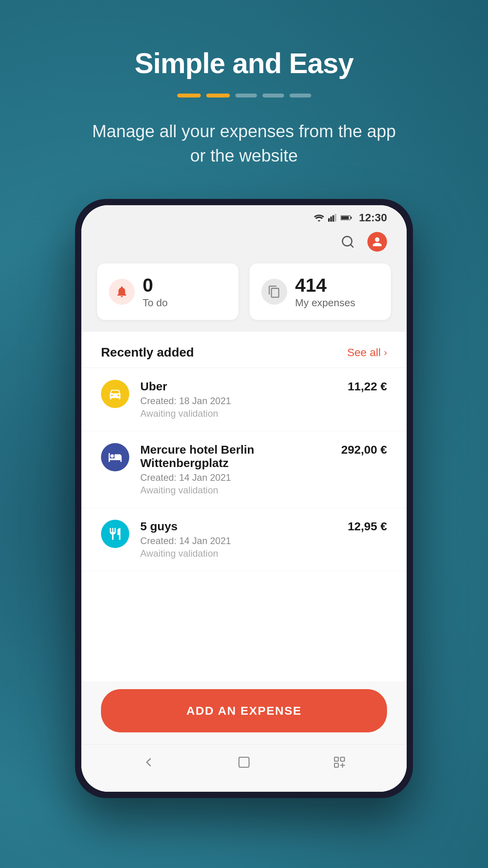 This screenshot has width=488, height=868. Describe the element at coordinates (367, 386) in the screenshot. I see `uber-amount: 11,22 €` at that location.